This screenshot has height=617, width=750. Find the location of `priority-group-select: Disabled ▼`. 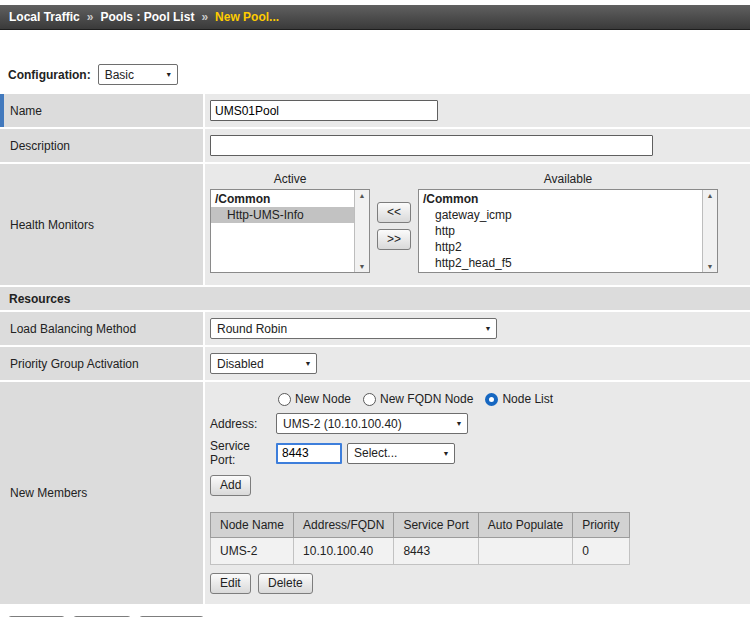

priority-group-select: Disabled ▼ is located at coordinates (264, 364).